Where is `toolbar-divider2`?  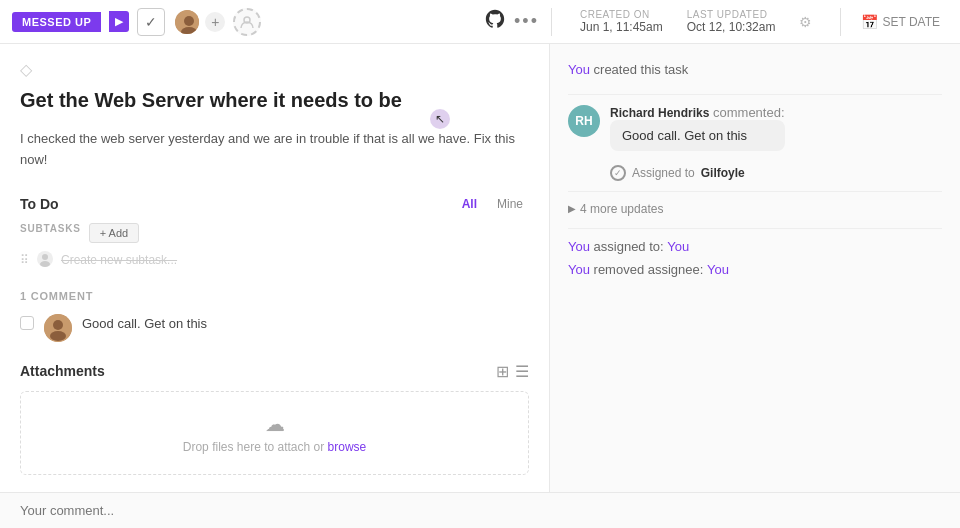
toolbar-divider2 is located at coordinates (840, 22).